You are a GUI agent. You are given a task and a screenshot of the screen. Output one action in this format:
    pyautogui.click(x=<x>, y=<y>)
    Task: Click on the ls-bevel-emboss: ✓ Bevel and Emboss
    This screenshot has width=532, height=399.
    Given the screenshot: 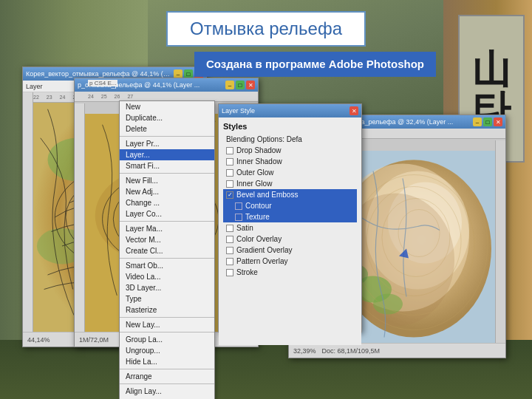 What is the action you would take?
    pyautogui.click(x=290, y=195)
    